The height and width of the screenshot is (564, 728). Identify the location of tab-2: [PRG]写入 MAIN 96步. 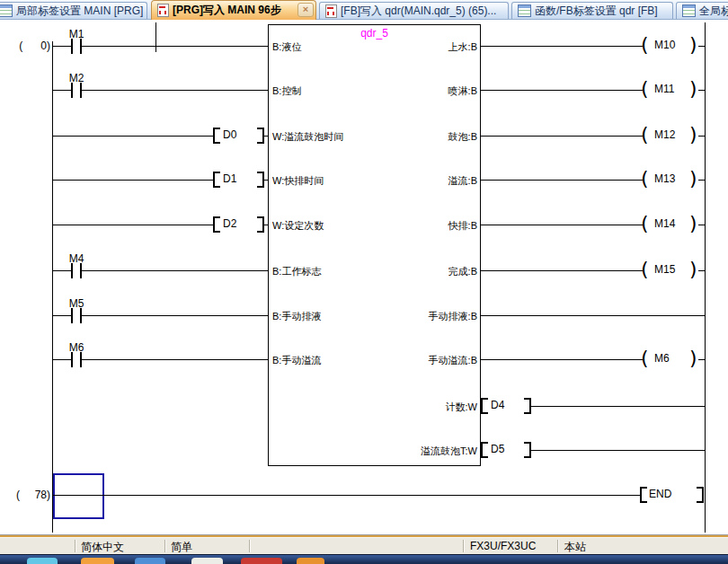
(234, 10).